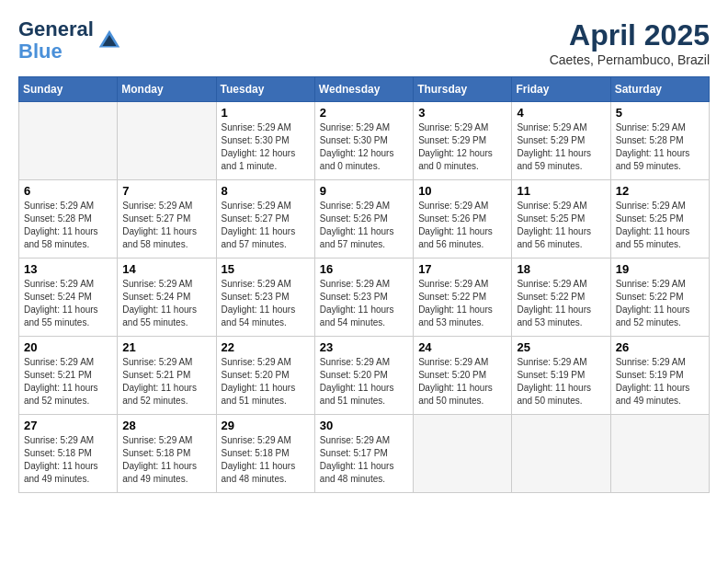  What do you see at coordinates (561, 269) in the screenshot?
I see `day-number: 18` at bounding box center [561, 269].